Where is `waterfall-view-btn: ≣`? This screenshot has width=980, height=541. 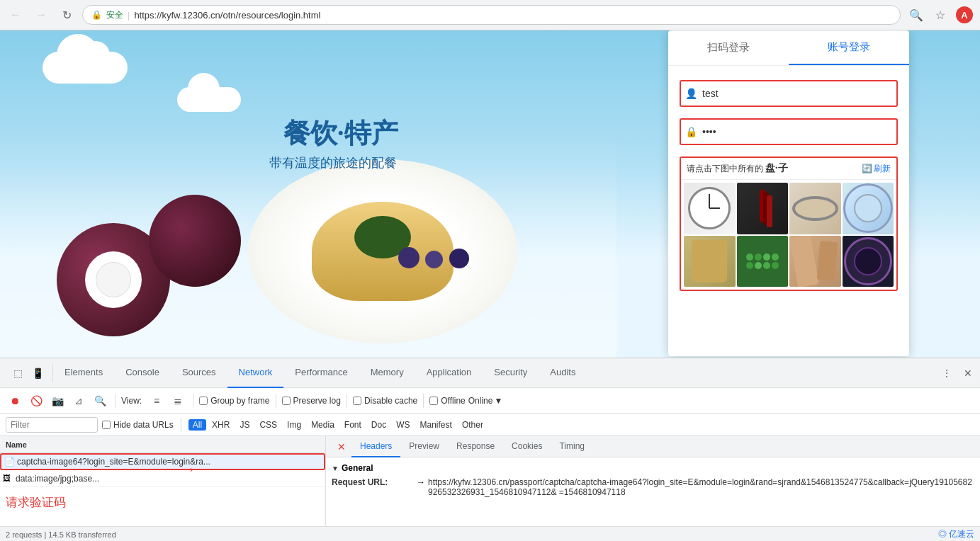
waterfall-view-btn: ≣ is located at coordinates (178, 401).